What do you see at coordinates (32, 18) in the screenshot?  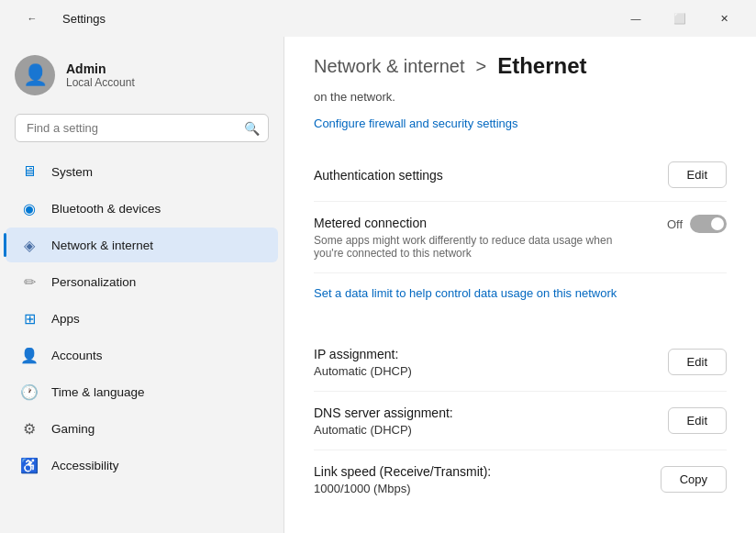 I see `back-button: ←` at bounding box center [32, 18].